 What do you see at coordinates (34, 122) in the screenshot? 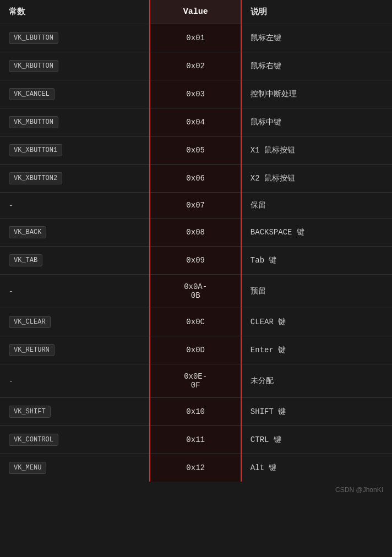
I see `const-badge: VK_MBUTTON` at bounding box center [34, 122].